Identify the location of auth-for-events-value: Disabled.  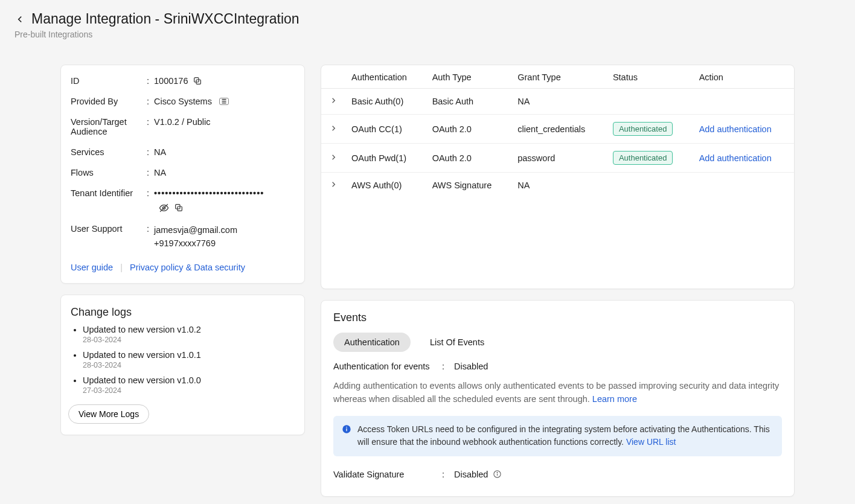
(618, 366).